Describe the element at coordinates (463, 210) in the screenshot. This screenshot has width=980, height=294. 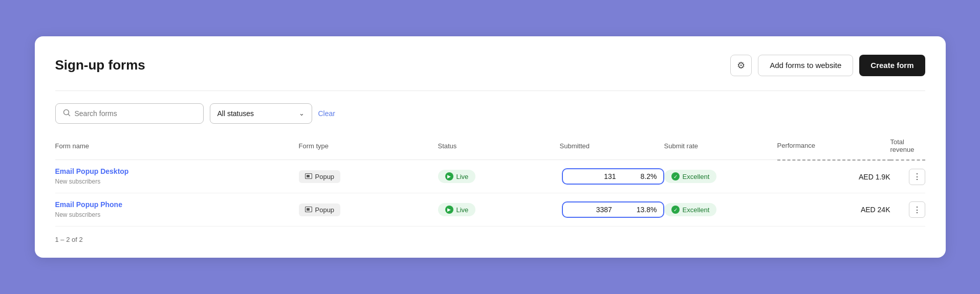
I see `live-label-2: Live` at that location.